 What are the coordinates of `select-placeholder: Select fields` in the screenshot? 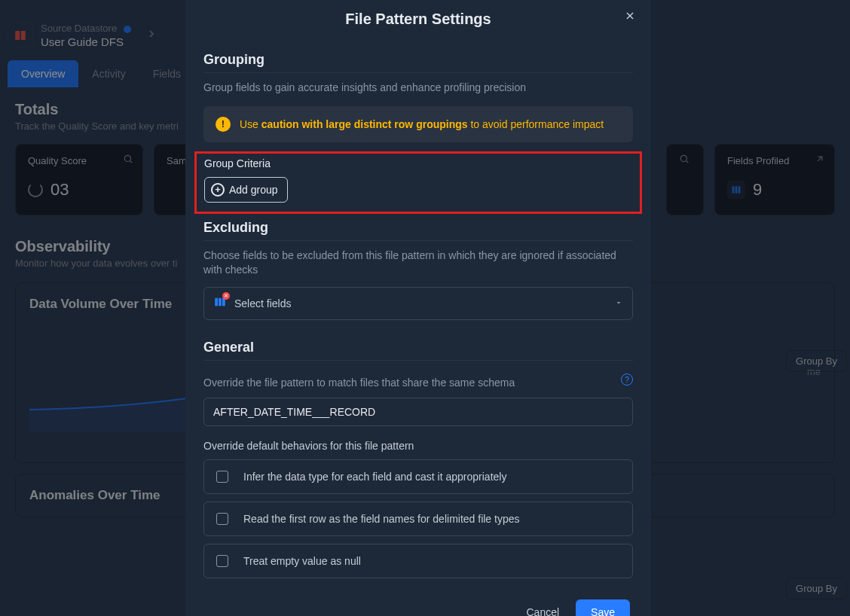 It's located at (262, 303).